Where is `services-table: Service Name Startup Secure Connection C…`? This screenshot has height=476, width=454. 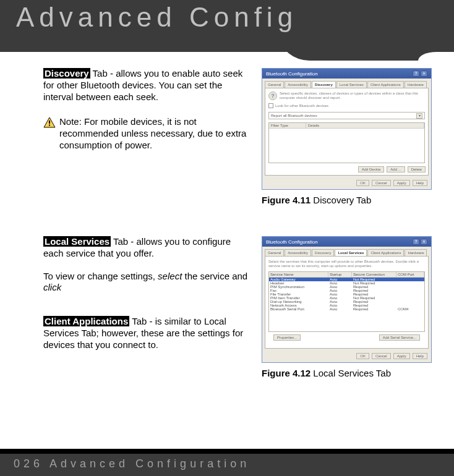 services-table: Service Name Startup Secure Connection C… is located at coordinates (346, 302).